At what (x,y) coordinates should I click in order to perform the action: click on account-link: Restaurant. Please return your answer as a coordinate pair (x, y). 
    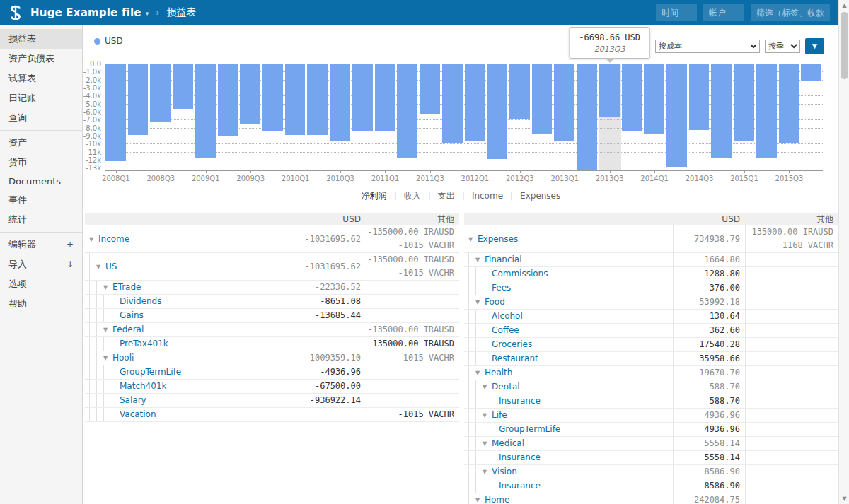
    Looking at the image, I should click on (515, 359).